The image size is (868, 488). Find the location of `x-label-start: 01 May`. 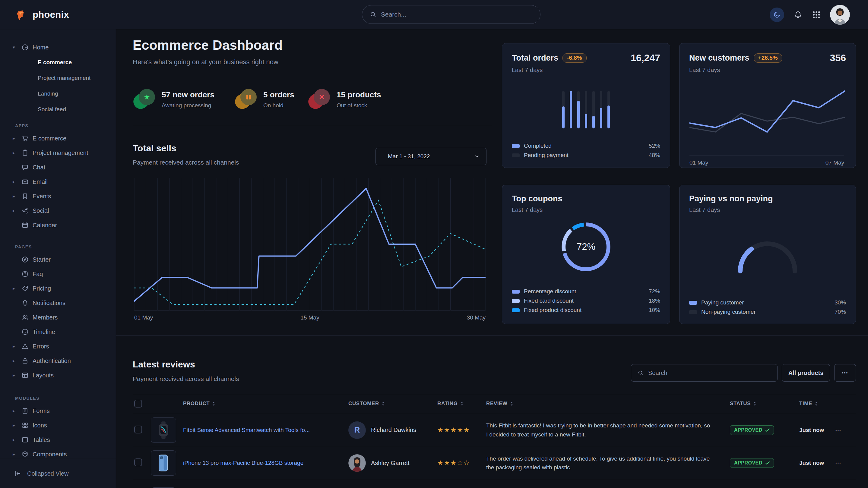

x-label-start: 01 May is located at coordinates (699, 163).